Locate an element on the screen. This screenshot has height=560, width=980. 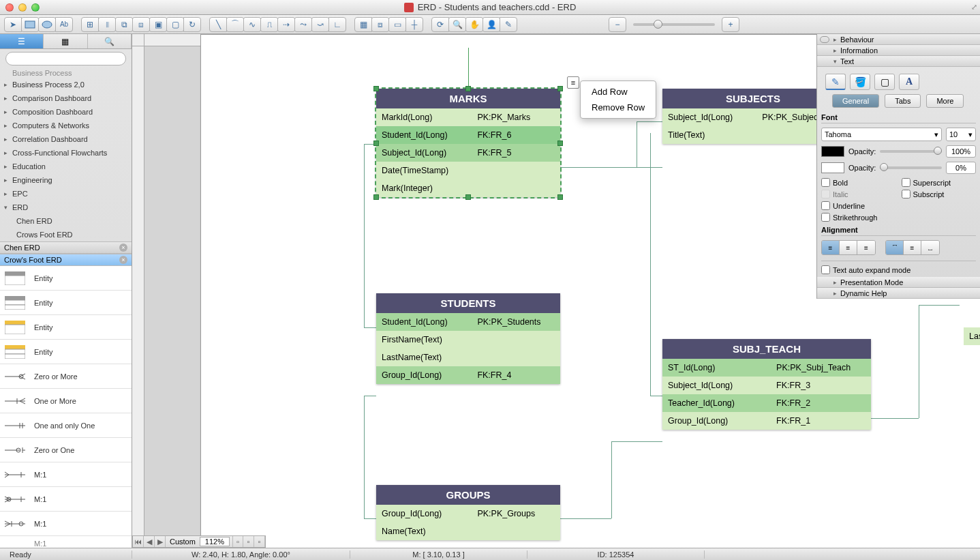
tree-item: ▸Composition Dashboard is located at coordinates (65, 112).